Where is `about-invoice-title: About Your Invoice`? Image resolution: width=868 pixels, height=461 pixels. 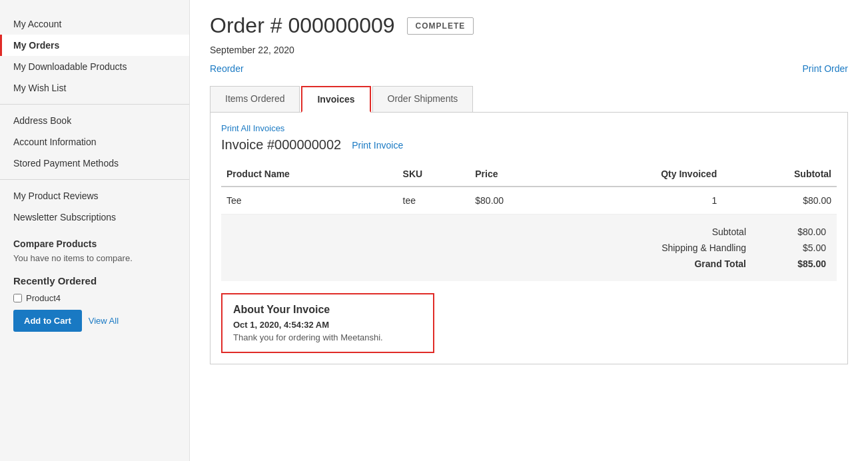
about-invoice-title: About Your Invoice is located at coordinates (328, 310).